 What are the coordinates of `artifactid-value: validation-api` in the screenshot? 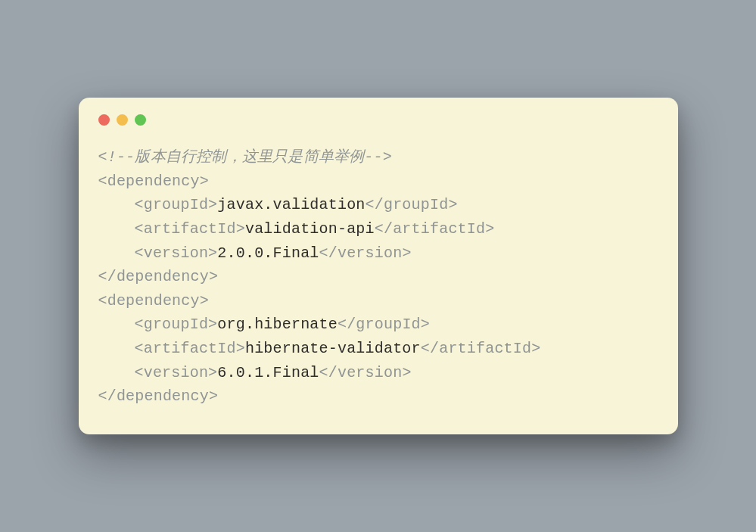 It's located at (310, 229).